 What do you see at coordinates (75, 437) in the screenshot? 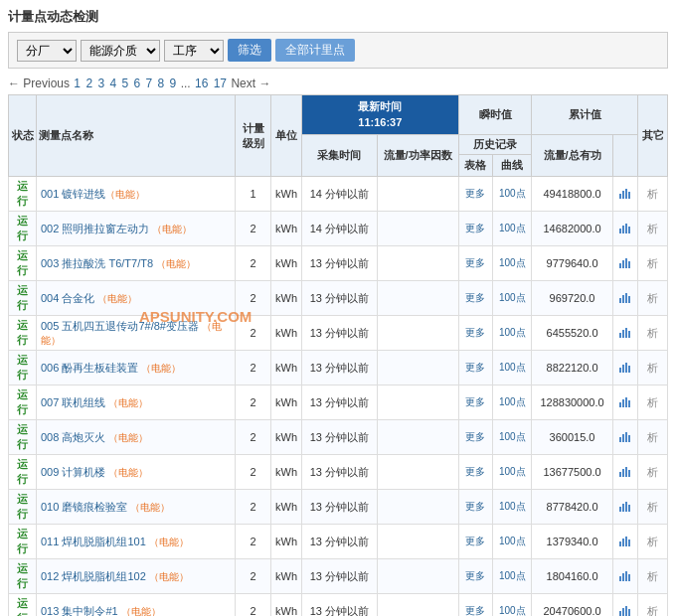
I see `row-name-link: 008 高炮灭火` at bounding box center [75, 437].